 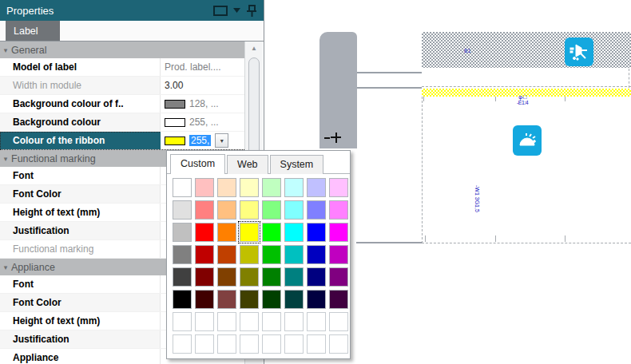 What do you see at coordinates (80, 212) in the screenshot?
I see `property-label: Height of text (mm)` at bounding box center [80, 212].